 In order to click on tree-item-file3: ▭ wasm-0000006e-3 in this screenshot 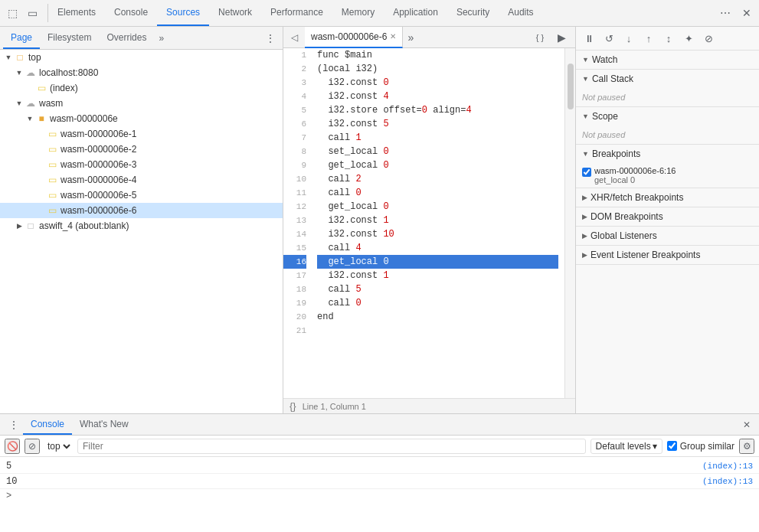, I will do `click(141, 165)`.